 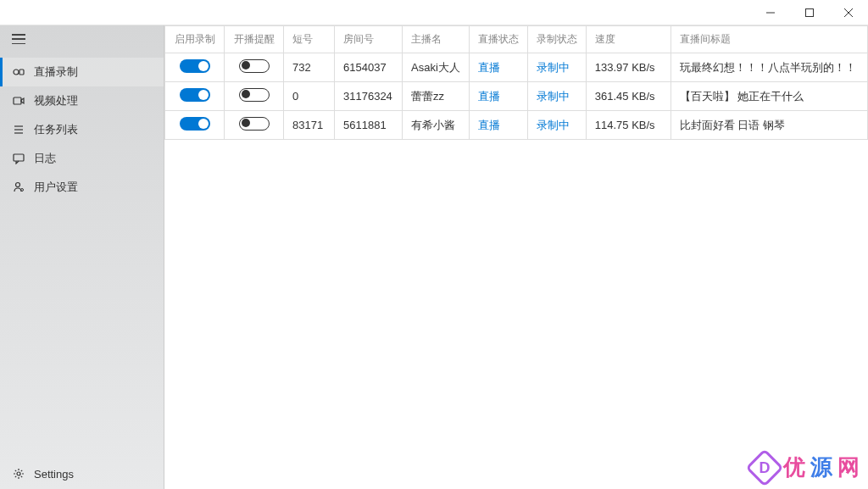 What do you see at coordinates (309, 68) in the screenshot?
I see `cell-short: 732` at bounding box center [309, 68].